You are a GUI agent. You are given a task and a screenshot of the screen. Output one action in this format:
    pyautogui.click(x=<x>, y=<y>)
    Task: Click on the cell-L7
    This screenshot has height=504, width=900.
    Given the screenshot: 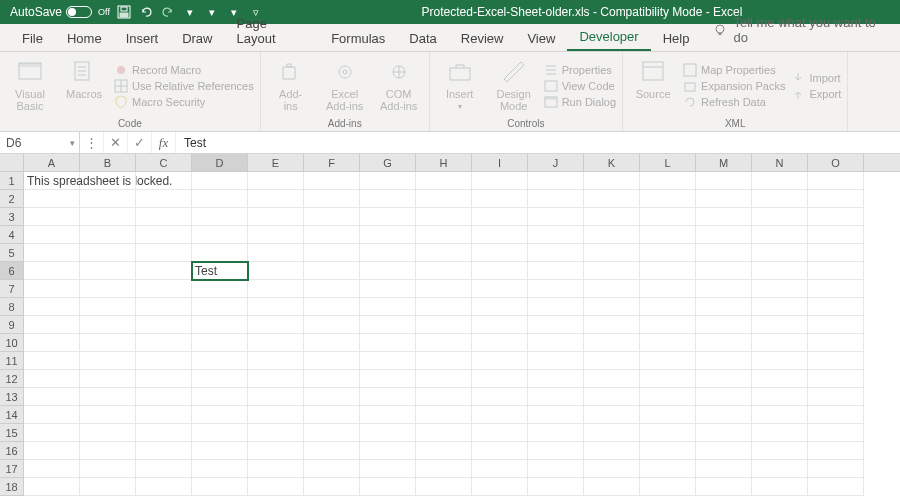 What is the action you would take?
    pyautogui.click(x=668, y=289)
    